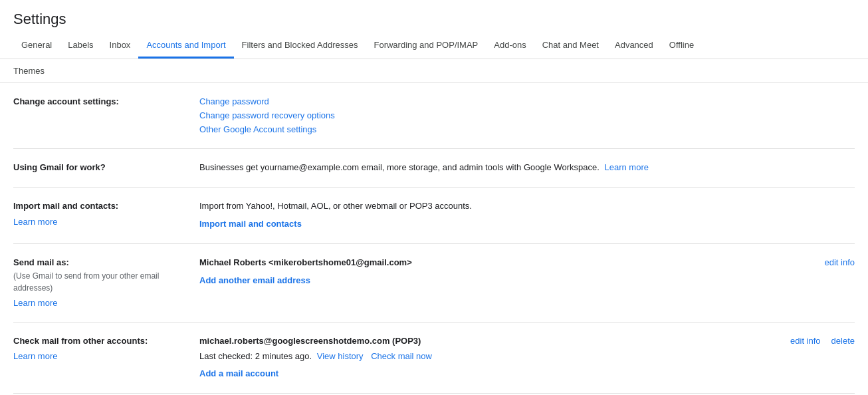  Describe the element at coordinates (823, 342) in the screenshot. I see `check-mail-actions: edit info delete` at that location.